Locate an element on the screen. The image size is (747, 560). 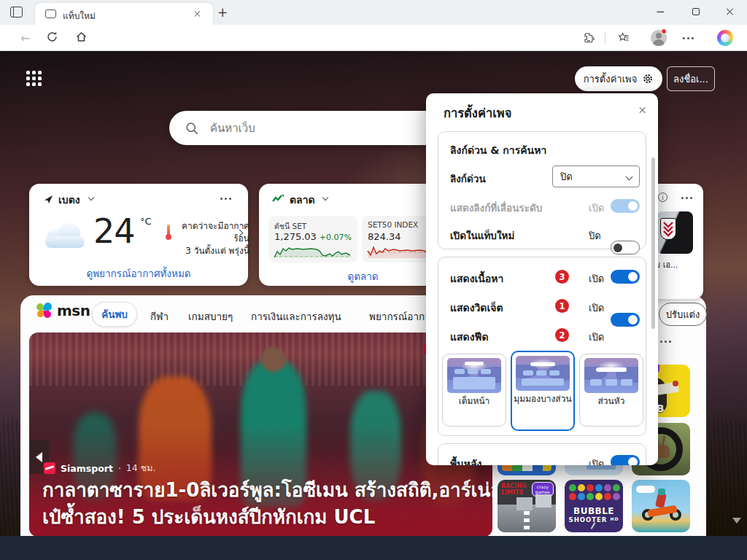
background-card: พื้นหลัง เปิด is located at coordinates (542, 454).